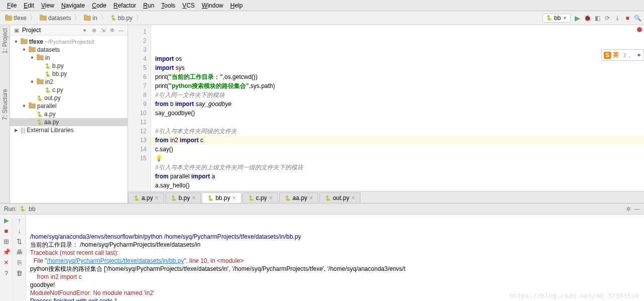 This screenshot has width=644, height=301. Describe the element at coordinates (121, 18) in the screenshot. I see `crumb-bb.py: 🐍bb.py` at that location.